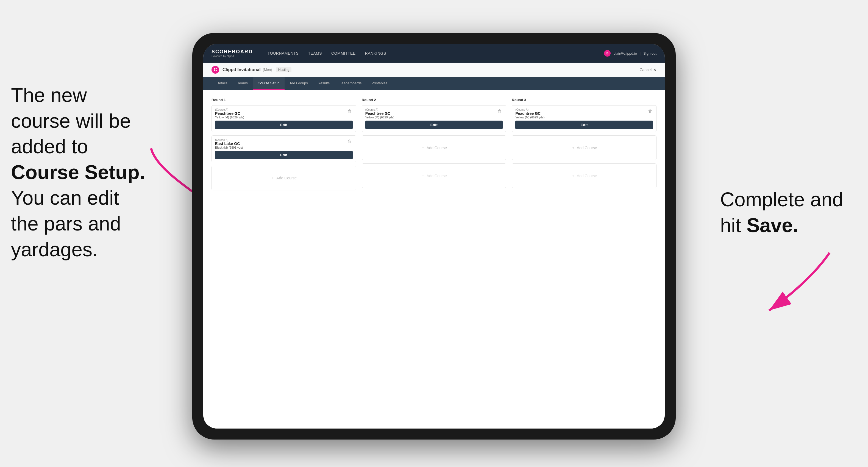  What do you see at coordinates (242, 70) in the screenshot?
I see `tournament-name: Clippd Invitational` at bounding box center [242, 70].